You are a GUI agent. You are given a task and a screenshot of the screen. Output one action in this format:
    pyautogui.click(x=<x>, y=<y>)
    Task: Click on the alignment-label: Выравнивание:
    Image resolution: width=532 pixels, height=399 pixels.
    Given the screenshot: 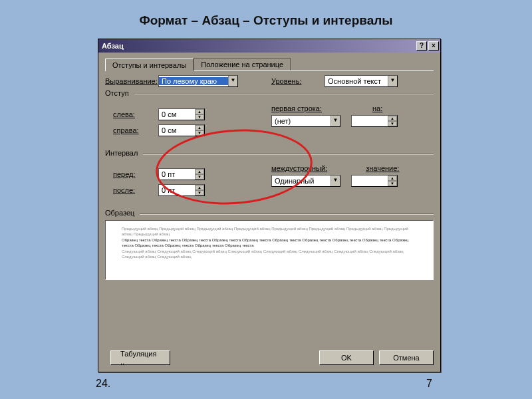 What is the action you would take?
    pyautogui.click(x=132, y=81)
    